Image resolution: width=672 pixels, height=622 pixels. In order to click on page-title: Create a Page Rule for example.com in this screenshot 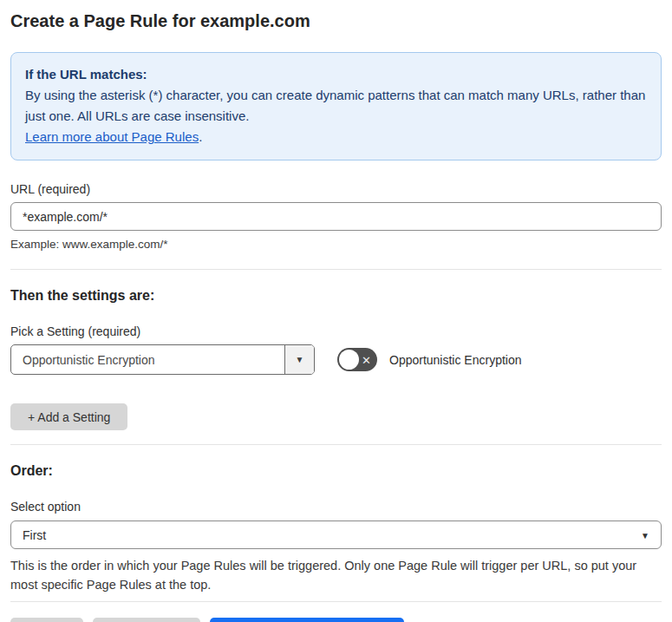, I will do `click(336, 21)`.